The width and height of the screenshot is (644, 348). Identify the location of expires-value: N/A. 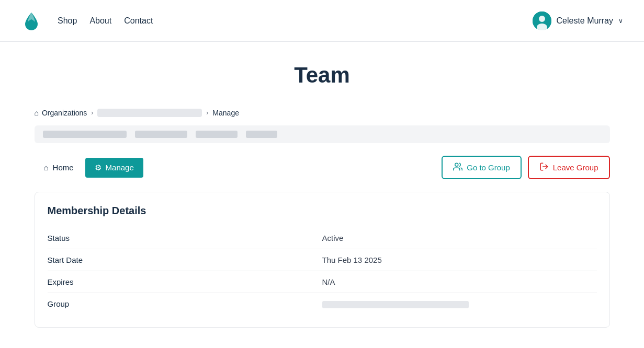
(459, 282).